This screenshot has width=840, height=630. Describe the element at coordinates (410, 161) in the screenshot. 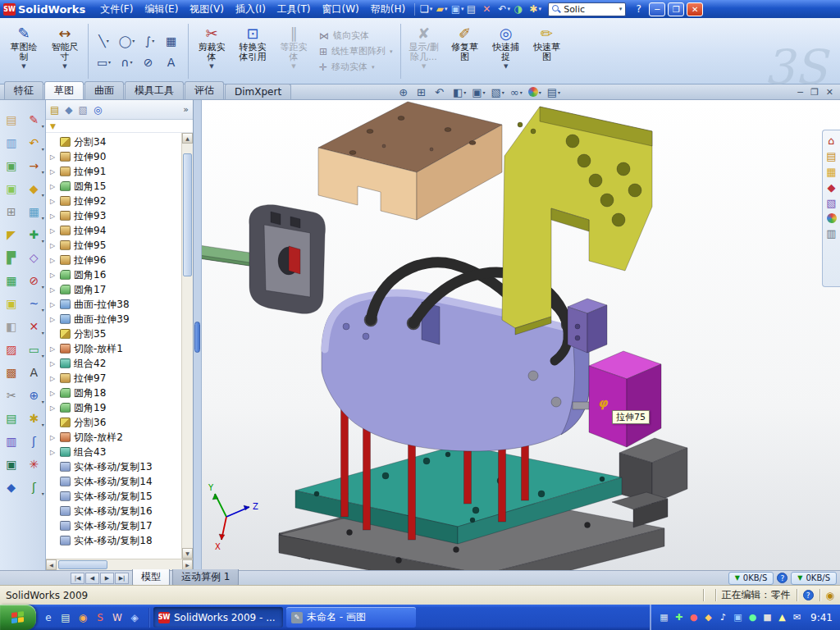

I see `model-top-plate` at that location.